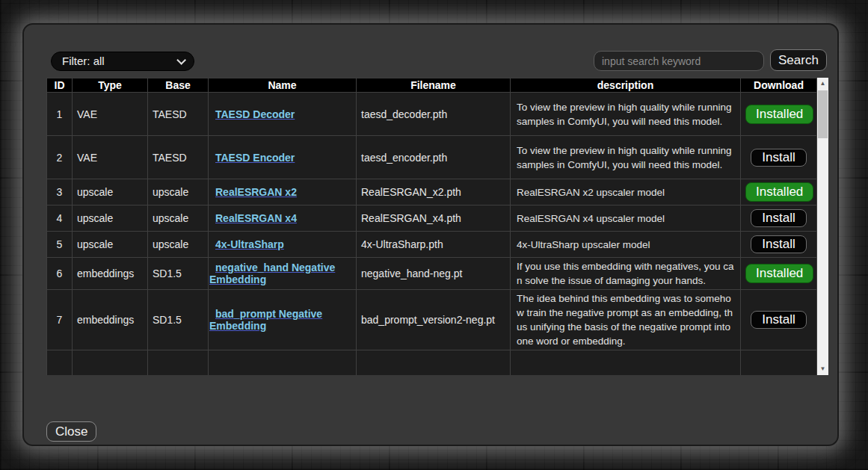 This screenshot has width=868, height=470. What do you see at coordinates (679, 61) in the screenshot?
I see `search-input` at bounding box center [679, 61].